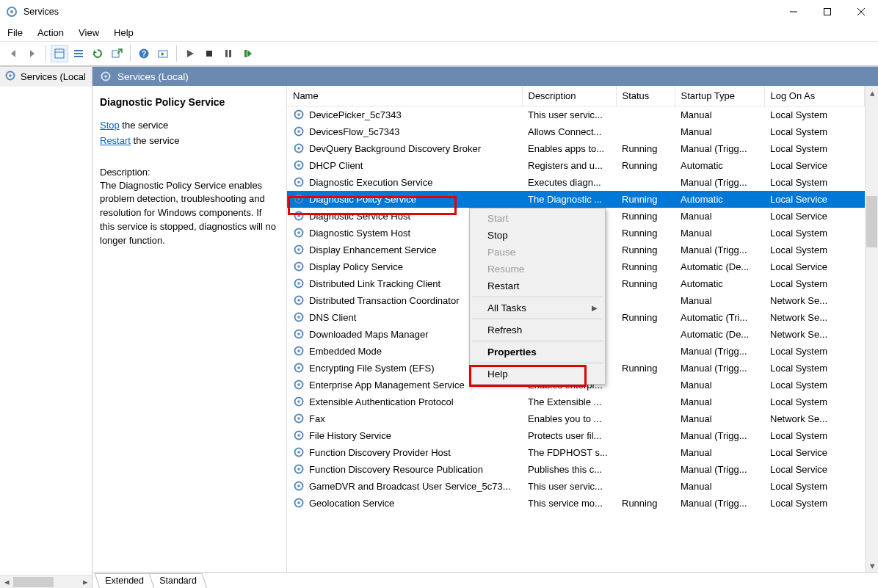 The image size is (878, 588). Describe the element at coordinates (32, 54) in the screenshot. I see `forward-button` at that location.